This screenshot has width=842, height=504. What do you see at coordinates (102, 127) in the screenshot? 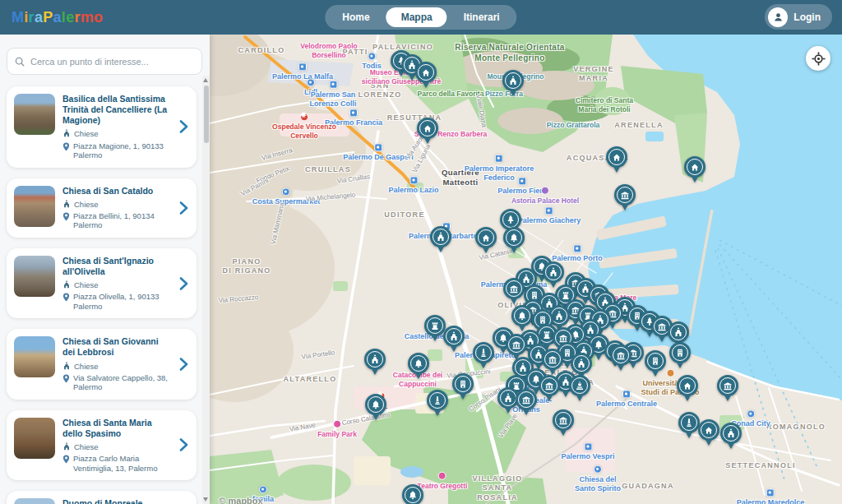
I see `poi-card: Basilica della Santissima Trinità del Ca…` at bounding box center [102, 127].